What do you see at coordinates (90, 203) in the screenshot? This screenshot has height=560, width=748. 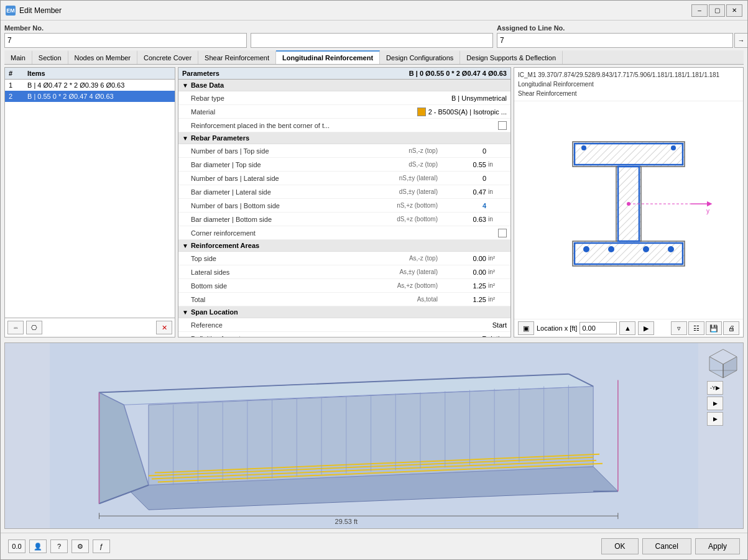 I see `items-panel: # Items 1 B | 4 Ø0.47 2 * 2 Ø0.39 6 Ø0.6…` at bounding box center [90, 203].